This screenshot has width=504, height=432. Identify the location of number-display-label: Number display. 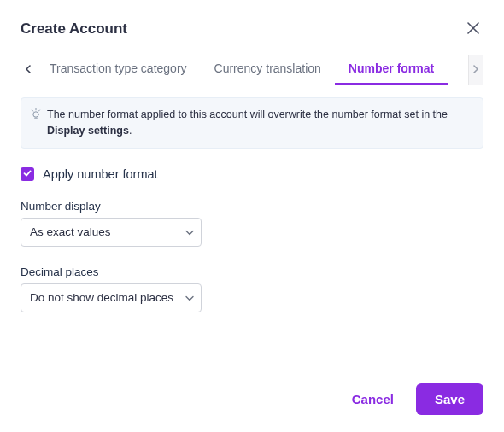
(252, 207).